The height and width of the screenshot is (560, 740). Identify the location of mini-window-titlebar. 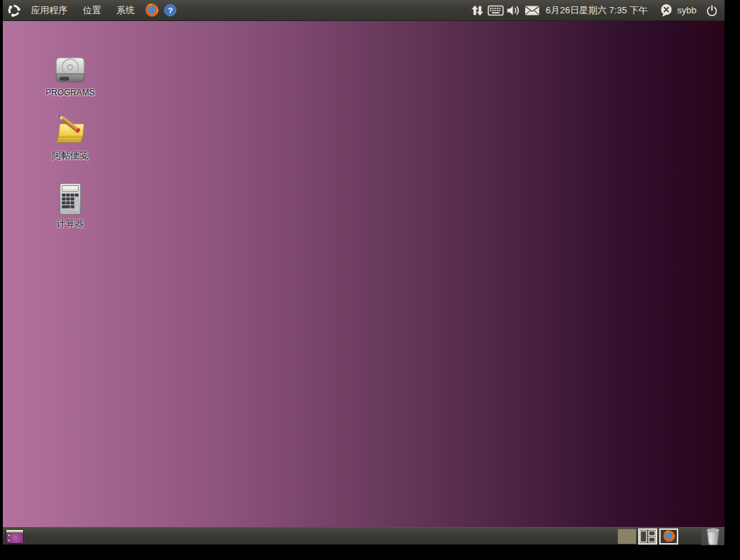
(15, 531).